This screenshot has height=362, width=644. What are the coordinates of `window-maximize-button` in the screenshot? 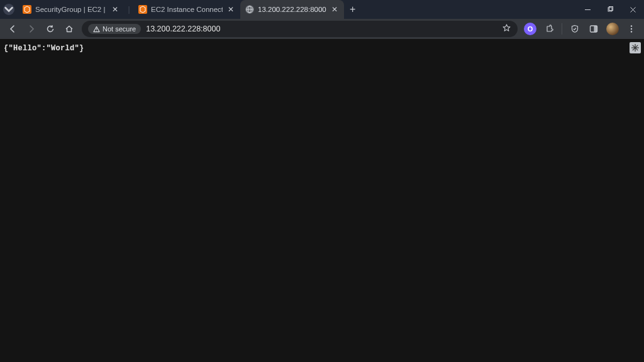 It's located at (610, 9).